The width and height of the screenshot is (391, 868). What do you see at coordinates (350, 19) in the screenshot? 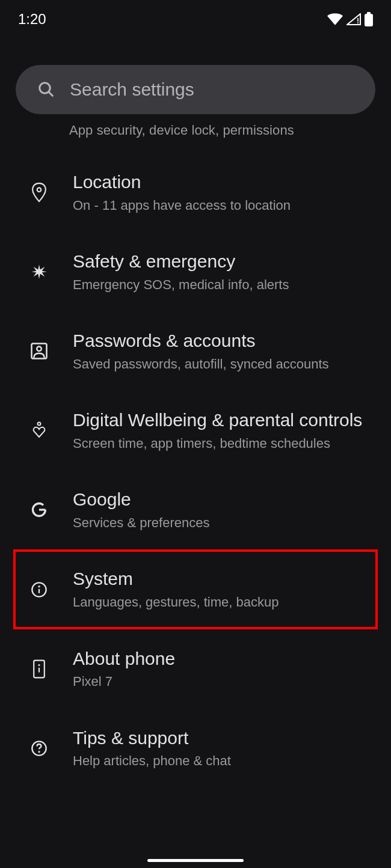
I see `status-icons: !` at bounding box center [350, 19].